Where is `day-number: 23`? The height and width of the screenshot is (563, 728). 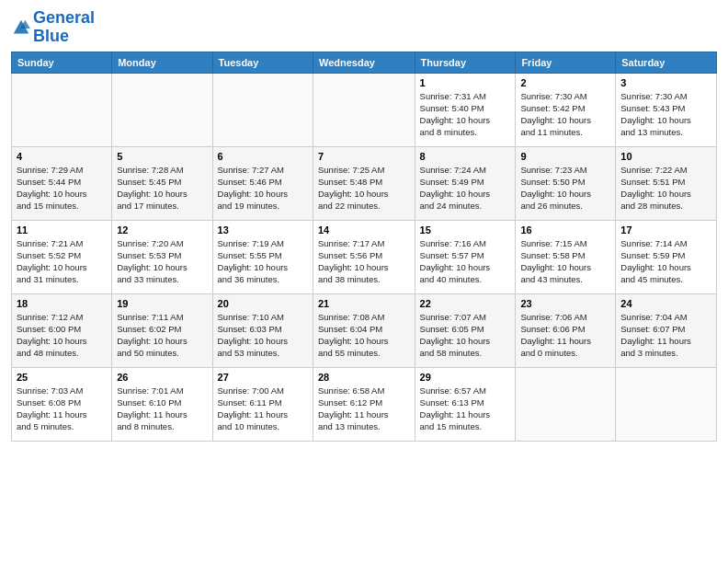 day-number: 23 is located at coordinates (565, 304).